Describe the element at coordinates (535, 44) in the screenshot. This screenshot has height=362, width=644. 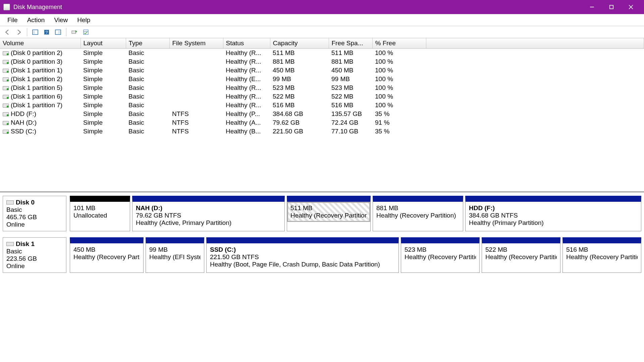
I see `col-blank` at that location.